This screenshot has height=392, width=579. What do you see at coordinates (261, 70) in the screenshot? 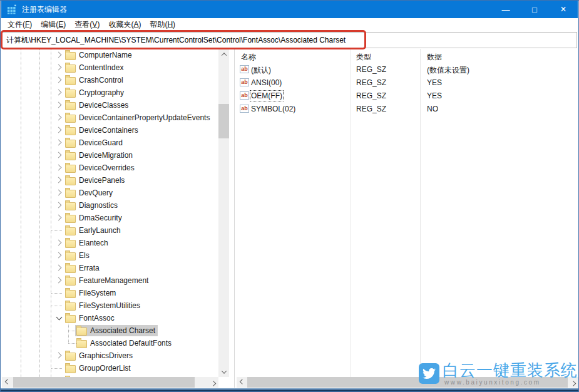
I see `value-name-cell: (默认)` at bounding box center [261, 70].